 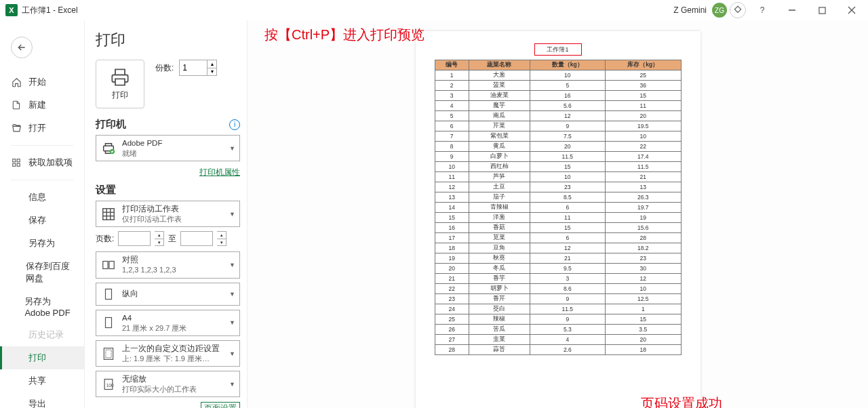 I want to click on nav-new: 新建, so click(x=42, y=105).